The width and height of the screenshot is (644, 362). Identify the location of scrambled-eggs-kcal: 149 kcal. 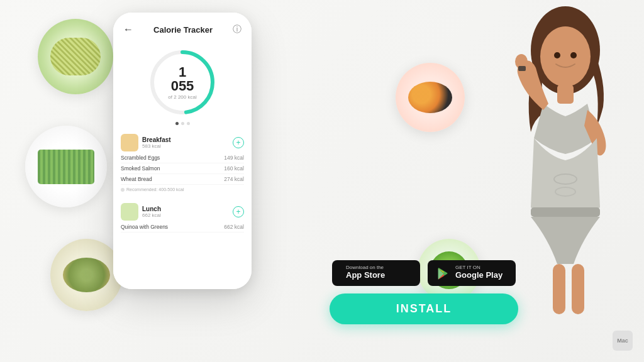
(234, 158).